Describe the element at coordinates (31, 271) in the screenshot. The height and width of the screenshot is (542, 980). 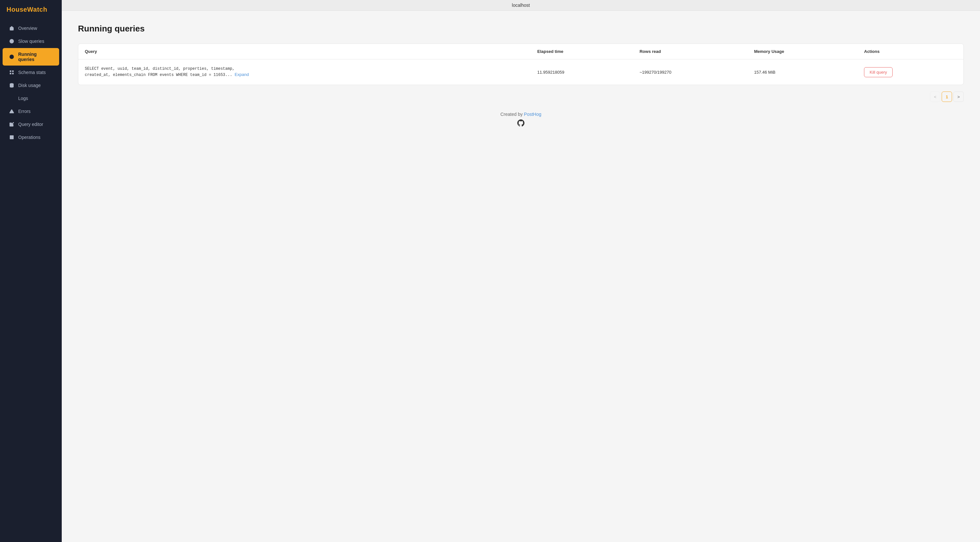
I see `sidebar: HouseWatch Overview Slow queries` at that location.